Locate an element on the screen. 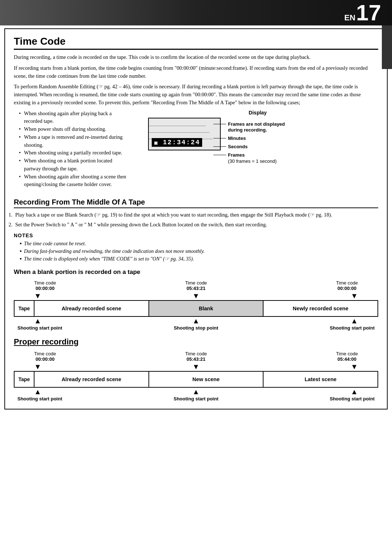  bullet-item-0: When shooting again after playing back a… is located at coordinates (74, 118).